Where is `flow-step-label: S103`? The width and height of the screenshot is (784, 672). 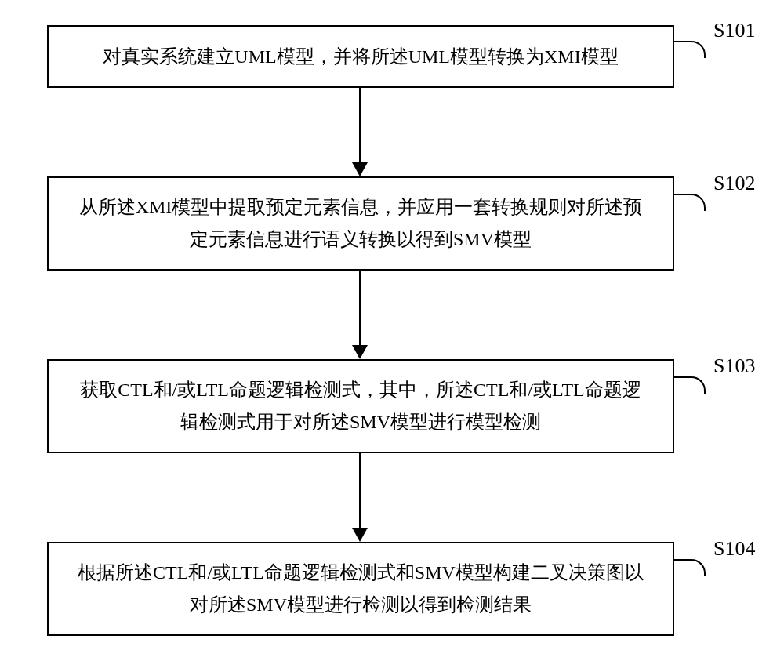
flow-step-label: S103 is located at coordinates (734, 366).